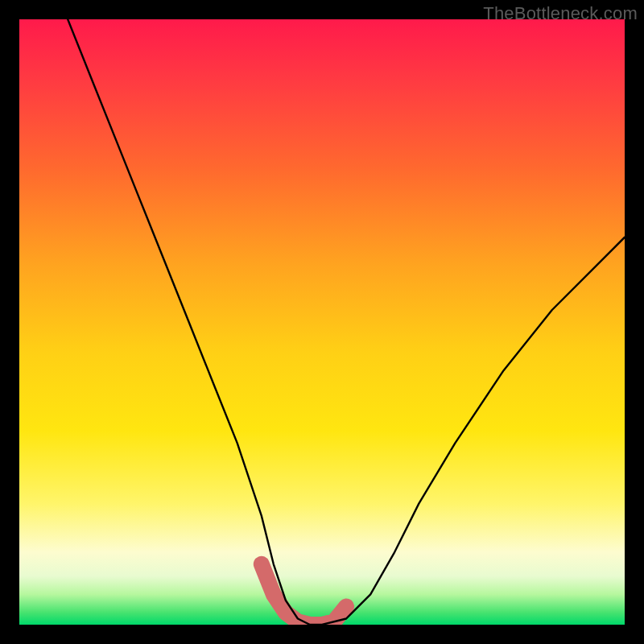 The image size is (644, 644). I want to click on valley-highlight, so click(304, 594).